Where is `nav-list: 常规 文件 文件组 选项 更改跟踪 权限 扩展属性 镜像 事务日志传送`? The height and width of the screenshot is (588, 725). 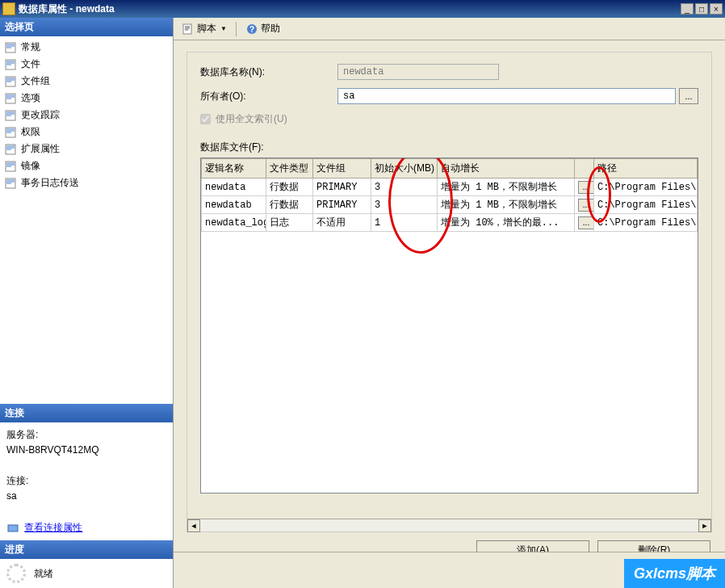 nav-list: 常规 文件 文件组 选项 更改跟踪 权限 扩展属性 镜像 事务日志传送 is located at coordinates (86, 220).